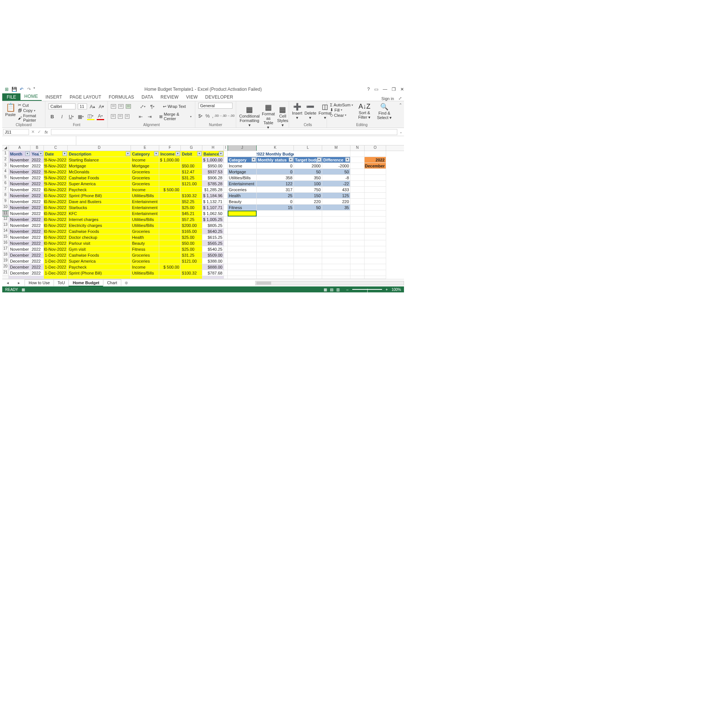  Describe the element at coordinates (191, 219) in the screenshot. I see `cell-debit: $57.25` at that location.